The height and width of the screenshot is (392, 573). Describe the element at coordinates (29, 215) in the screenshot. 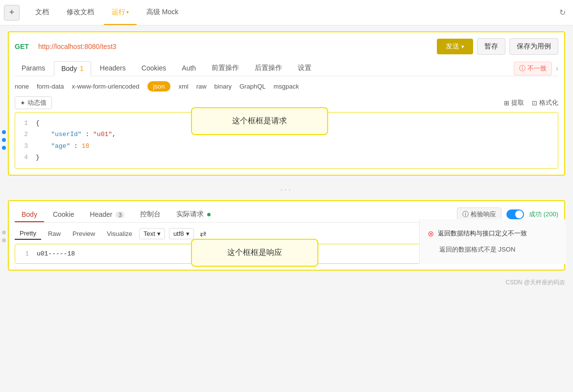

I see `resp-tab-body: Body` at that location.